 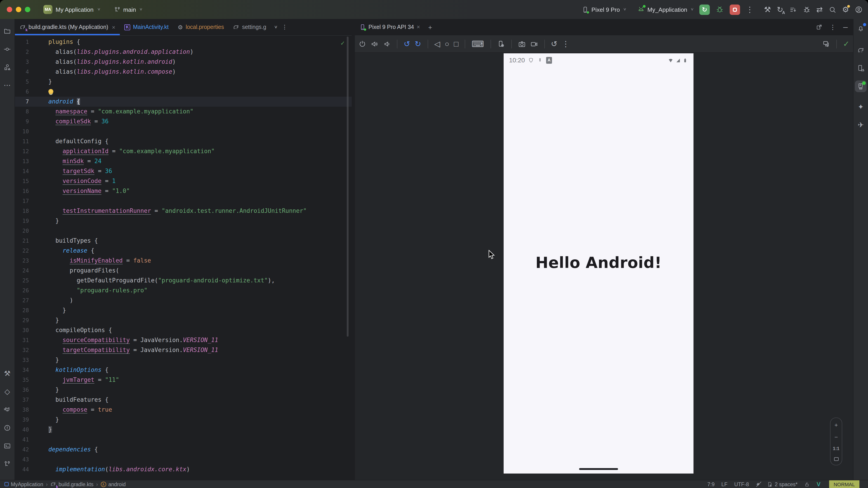 I want to click on app-insights-tool-button: ✈, so click(x=861, y=125).